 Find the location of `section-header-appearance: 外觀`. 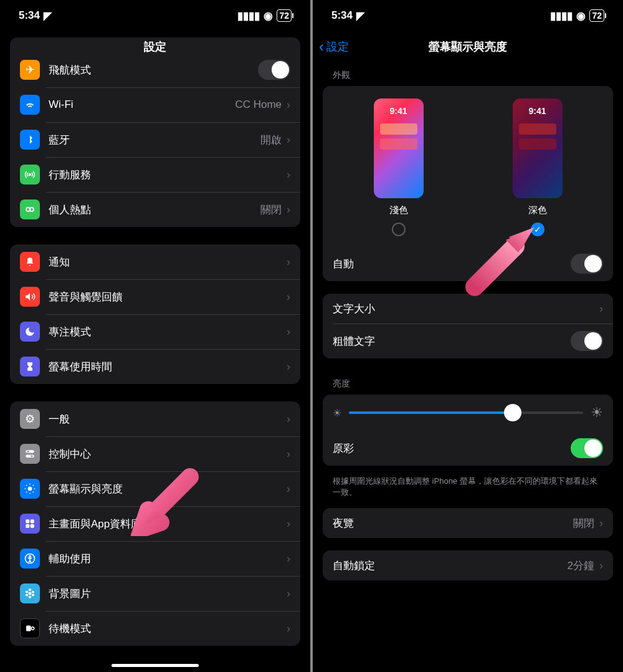

section-header-appearance: 外觀 is located at coordinates (468, 74).